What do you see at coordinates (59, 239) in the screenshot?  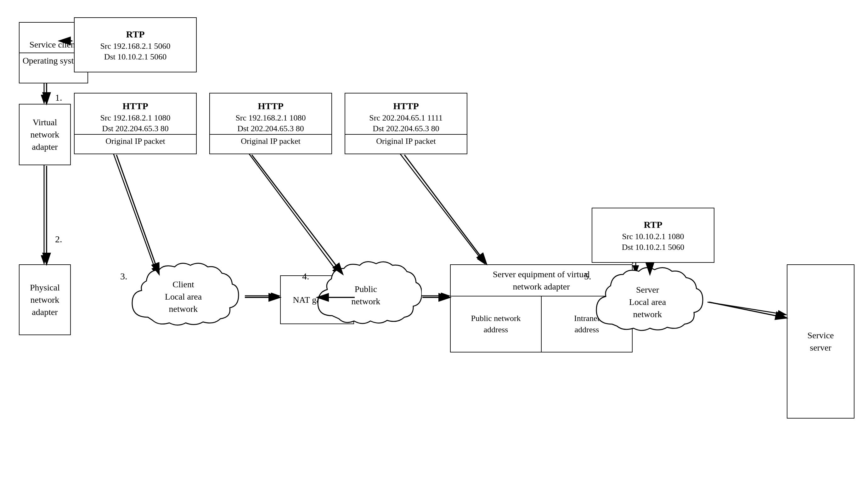 I see `step2-label: 2.` at bounding box center [59, 239].